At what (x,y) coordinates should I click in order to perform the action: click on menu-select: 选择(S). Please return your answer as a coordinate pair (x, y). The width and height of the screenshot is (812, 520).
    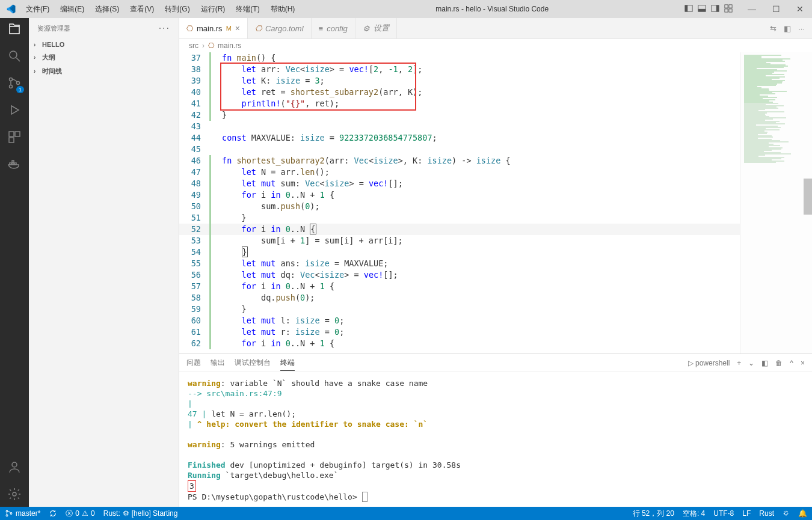
    Looking at the image, I should click on (107, 10).